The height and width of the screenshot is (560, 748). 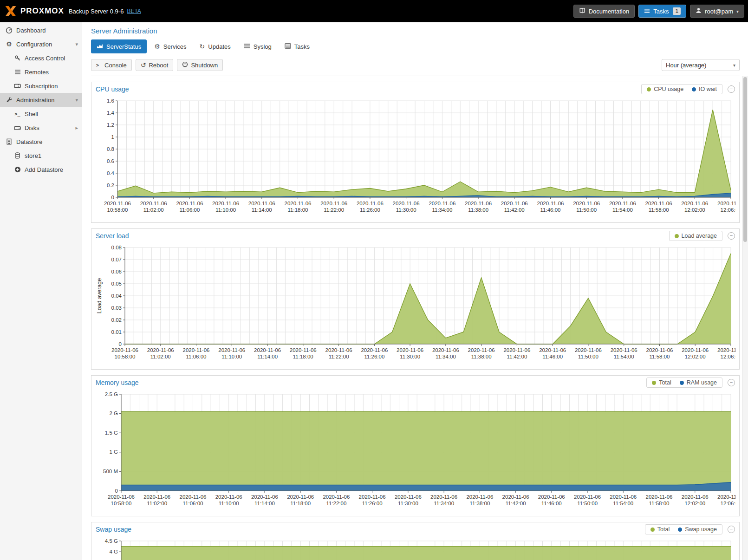 I want to click on svg-text: 11:50:00, so click(x=586, y=210).